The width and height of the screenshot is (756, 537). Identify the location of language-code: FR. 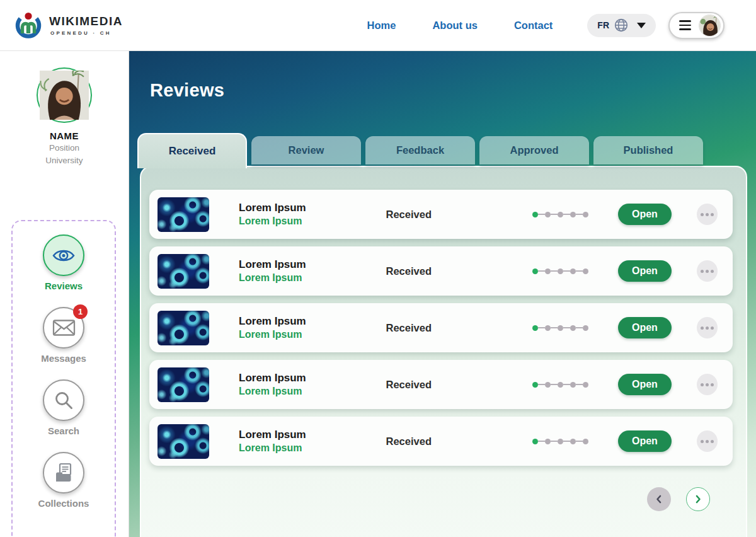
(604, 25).